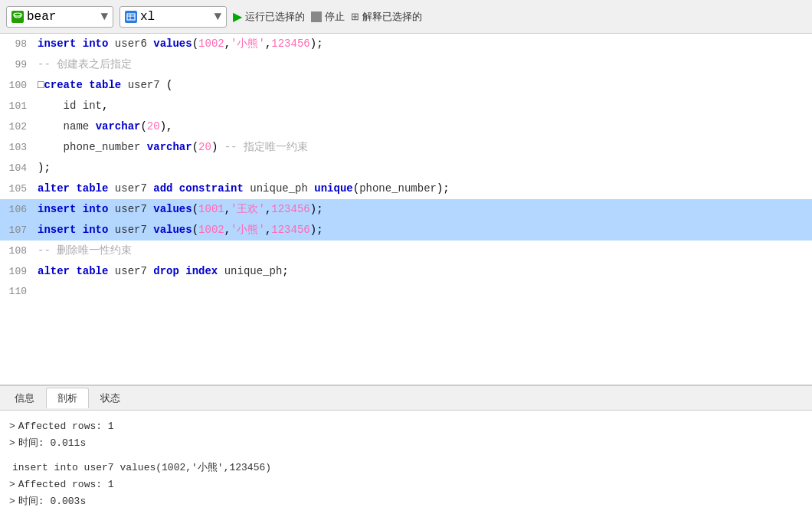 This screenshot has height=527, width=812. What do you see at coordinates (142, 468) in the screenshot?
I see `output-text: insert into user7 values(1002,'小熊',12345…` at bounding box center [142, 468].